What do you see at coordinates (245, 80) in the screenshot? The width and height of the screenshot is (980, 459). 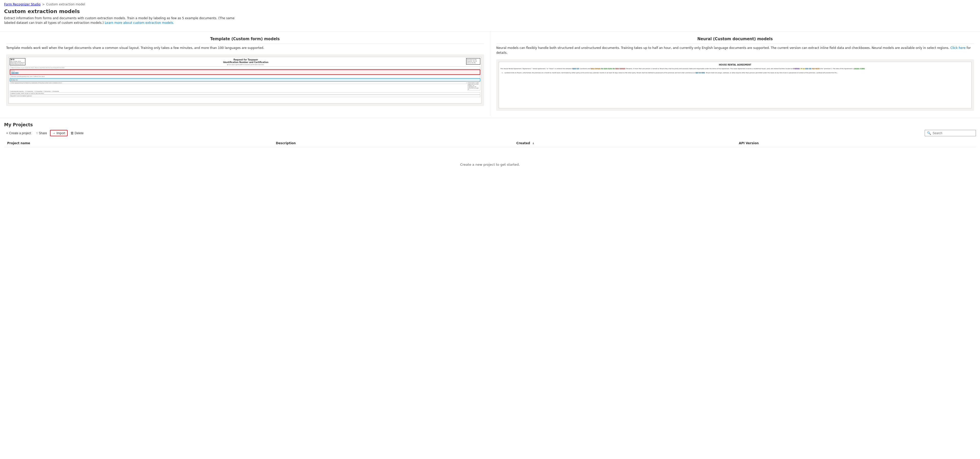 I see `w9-form-preview: W-9 (Rev. October 2018) Department of th…` at bounding box center [245, 80].